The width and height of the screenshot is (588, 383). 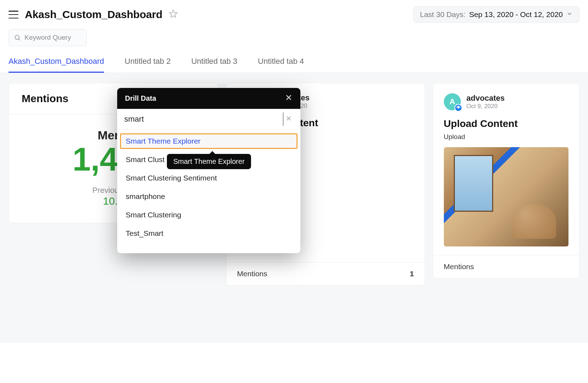 I want to click on drill-data-popover: Drill Data Smart Theme Explorer Smart Cl…, so click(x=209, y=171).